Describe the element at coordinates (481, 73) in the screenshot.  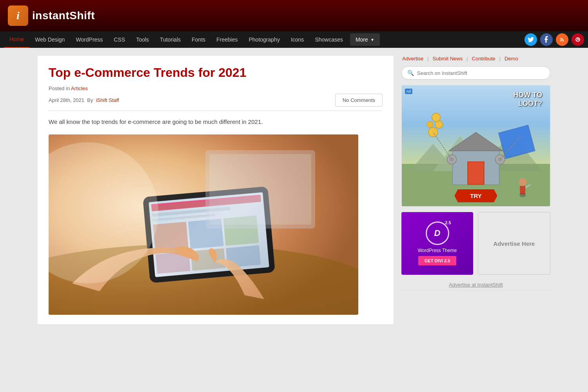
I see `search-input` at that location.